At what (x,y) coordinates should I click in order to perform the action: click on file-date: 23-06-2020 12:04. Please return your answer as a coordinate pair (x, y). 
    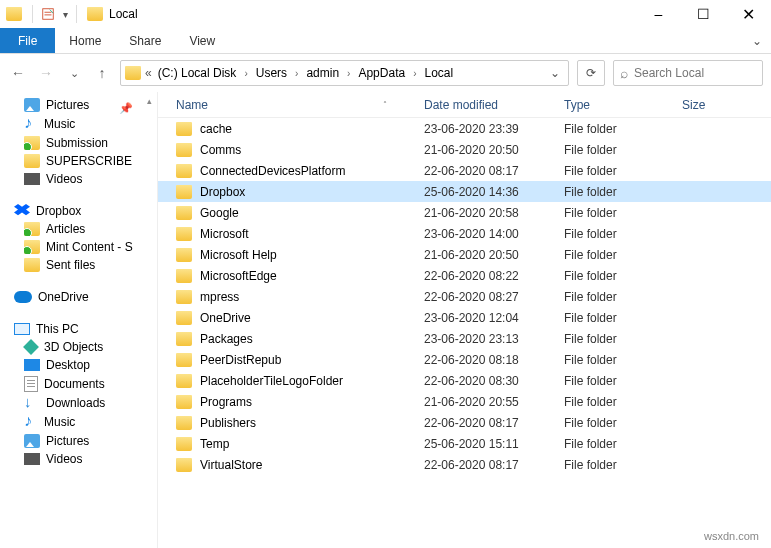
    Looking at the image, I should click on (486, 318).